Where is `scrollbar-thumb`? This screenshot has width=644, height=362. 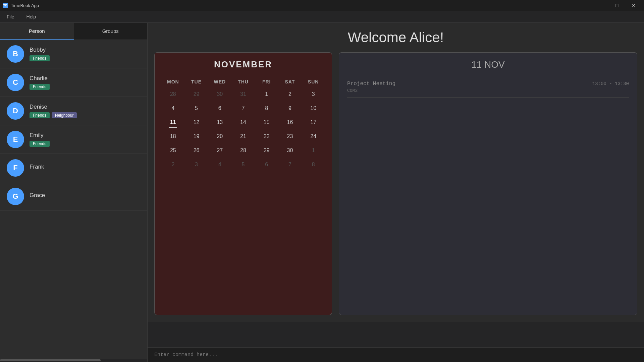
scrollbar-thumb is located at coordinates (50, 360).